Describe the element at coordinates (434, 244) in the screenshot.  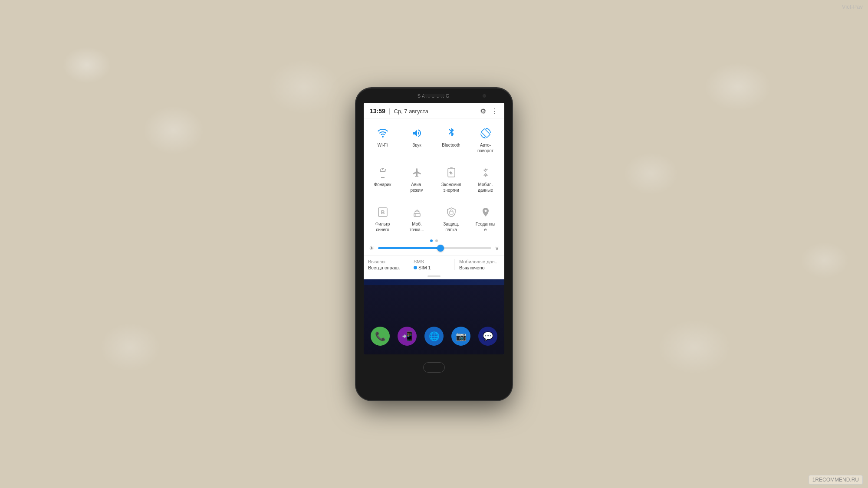
I see `phone-shell: SAMSUNG 13:59 | Ср, 7 августа ⚙ ⋮` at that location.